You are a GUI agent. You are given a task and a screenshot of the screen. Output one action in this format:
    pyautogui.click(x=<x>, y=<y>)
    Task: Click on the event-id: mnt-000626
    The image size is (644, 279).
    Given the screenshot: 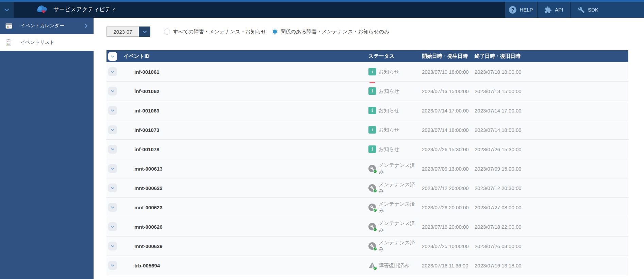 What is the action you would take?
    pyautogui.click(x=243, y=227)
    